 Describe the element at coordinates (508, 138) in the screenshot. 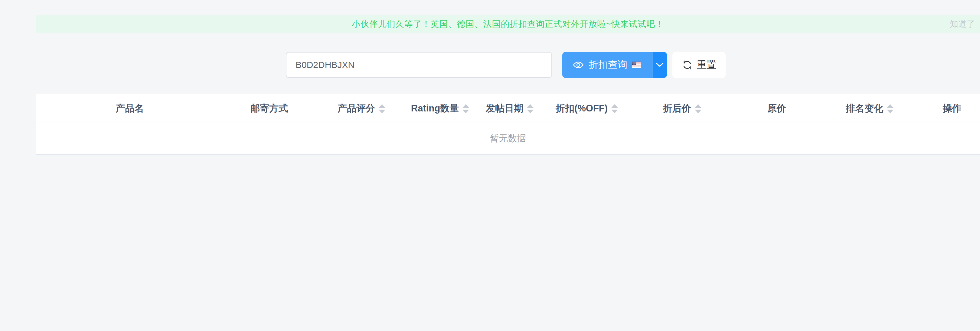

I see `empty-row: 暂无数据` at that location.